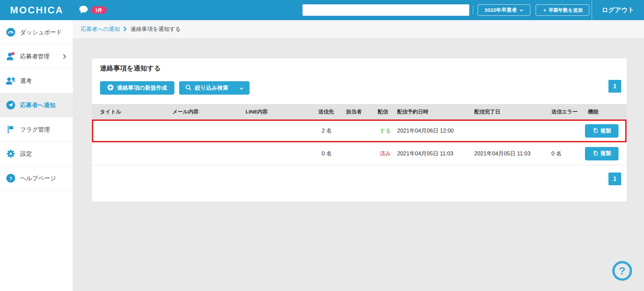 The image size is (644, 291). Describe the element at coordinates (36, 32) in the screenshot. I see `sidebar-item-dashboard: ダッシュボード` at that location.